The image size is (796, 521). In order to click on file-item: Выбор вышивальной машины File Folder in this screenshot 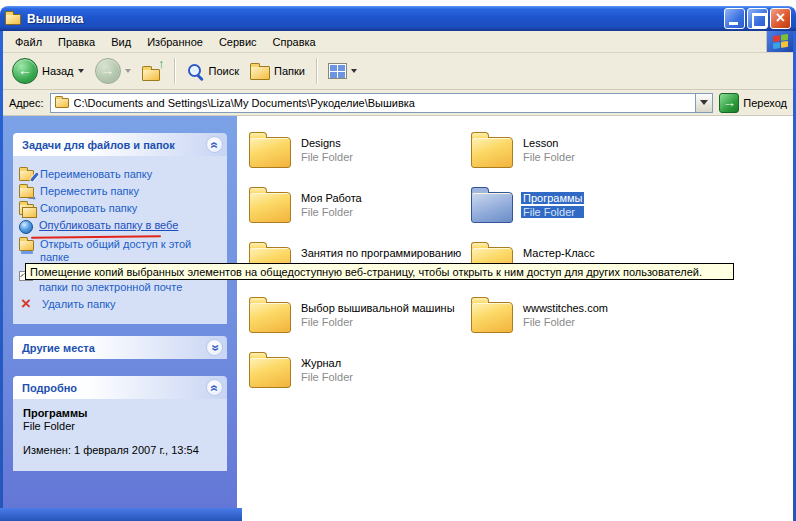, I will do `click(360, 322)`.